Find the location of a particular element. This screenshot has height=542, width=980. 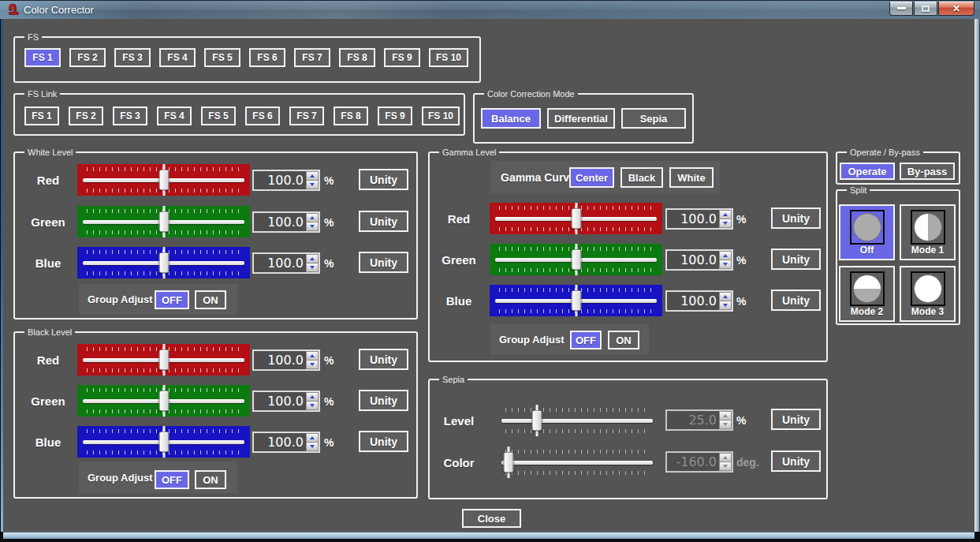

fs-link-button-4: FS 4 is located at coordinates (174, 116).